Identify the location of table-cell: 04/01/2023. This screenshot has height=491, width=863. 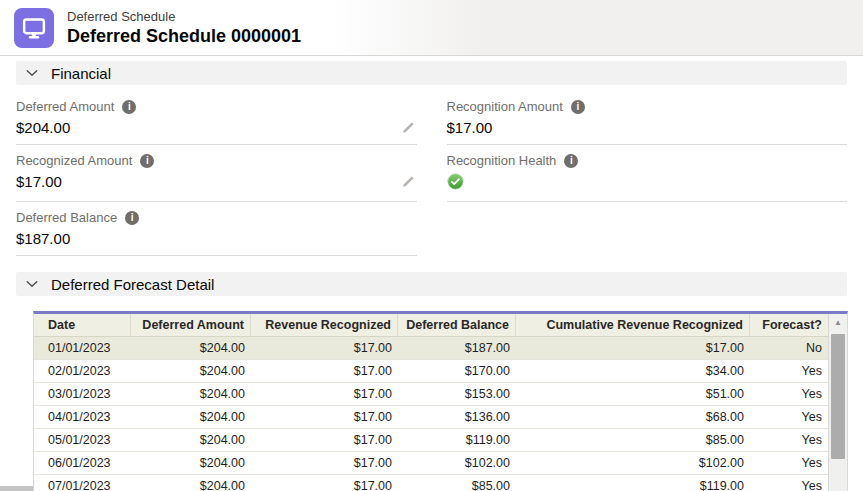
(82, 417).